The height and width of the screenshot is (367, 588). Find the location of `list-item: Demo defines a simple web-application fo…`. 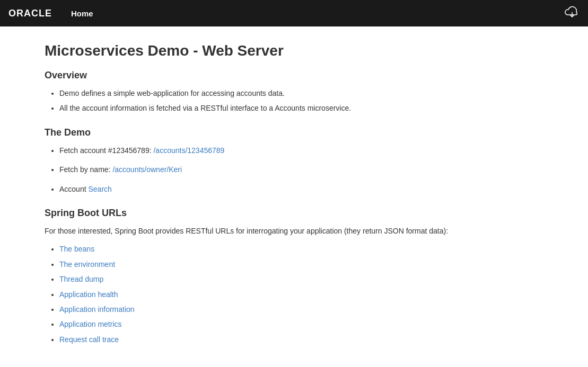

list-item: Demo defines a simple web-application fo… is located at coordinates (301, 93).